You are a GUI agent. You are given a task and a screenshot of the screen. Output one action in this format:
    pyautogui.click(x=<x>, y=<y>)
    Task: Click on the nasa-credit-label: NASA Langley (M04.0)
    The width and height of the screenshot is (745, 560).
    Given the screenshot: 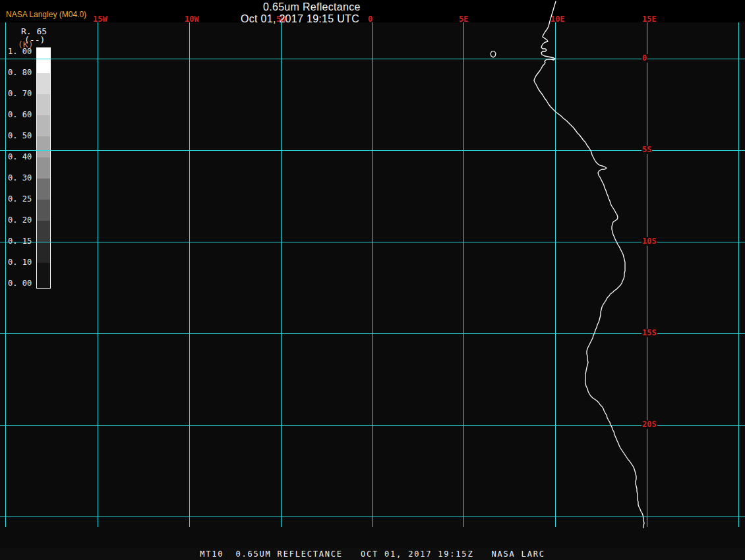 What is the action you would take?
    pyautogui.click(x=46, y=14)
    